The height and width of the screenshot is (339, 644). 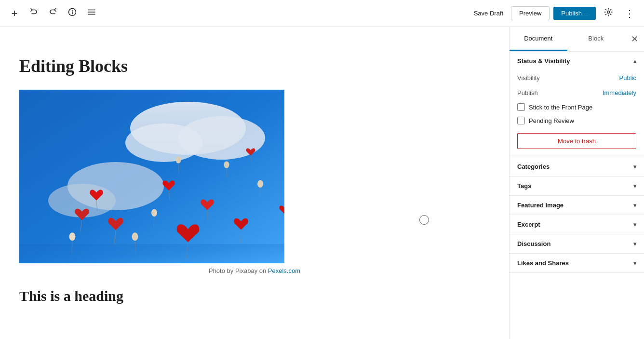 I want to click on gear-icon, so click(x=608, y=14).